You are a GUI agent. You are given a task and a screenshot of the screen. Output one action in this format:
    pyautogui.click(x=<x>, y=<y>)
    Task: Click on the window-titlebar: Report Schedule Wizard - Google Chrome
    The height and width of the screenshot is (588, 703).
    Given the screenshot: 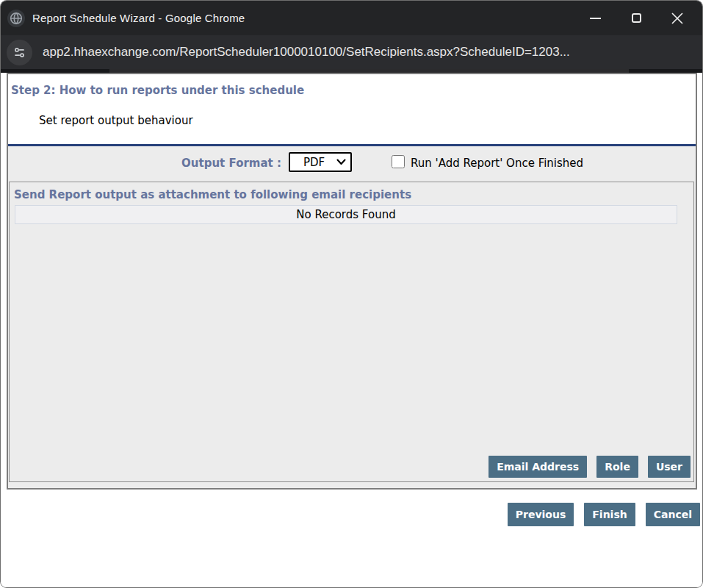 What is the action you would take?
    pyautogui.click(x=352, y=18)
    